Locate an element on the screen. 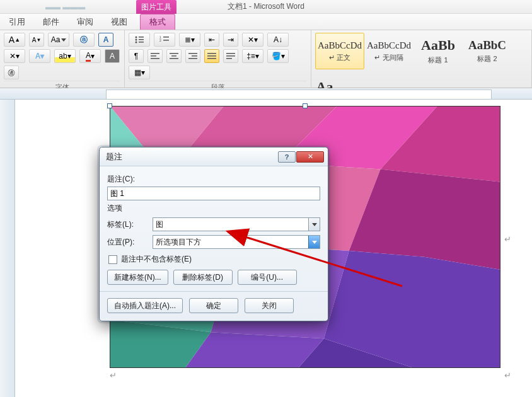 The height and width of the screenshot is (397, 532). position-combo: 所选项目下方 is located at coordinates (236, 242).